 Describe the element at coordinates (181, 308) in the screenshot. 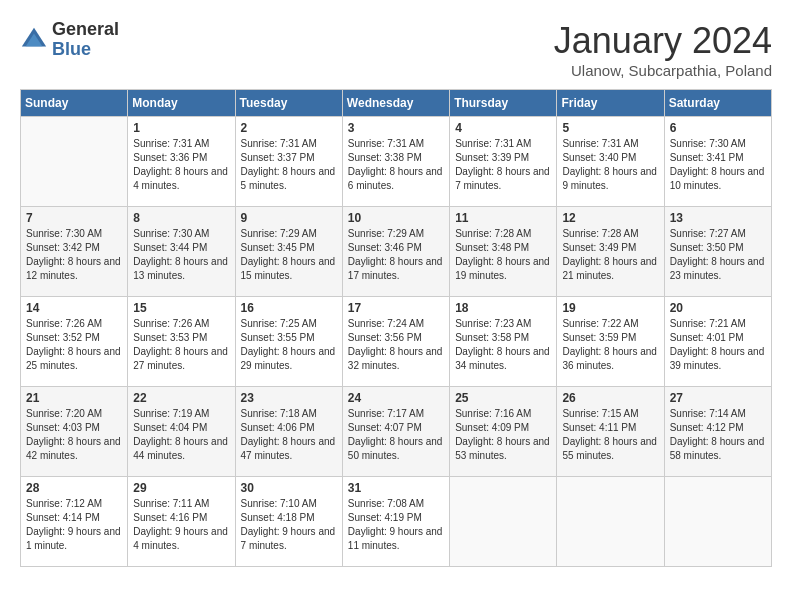

I see `day-number: 15` at that location.